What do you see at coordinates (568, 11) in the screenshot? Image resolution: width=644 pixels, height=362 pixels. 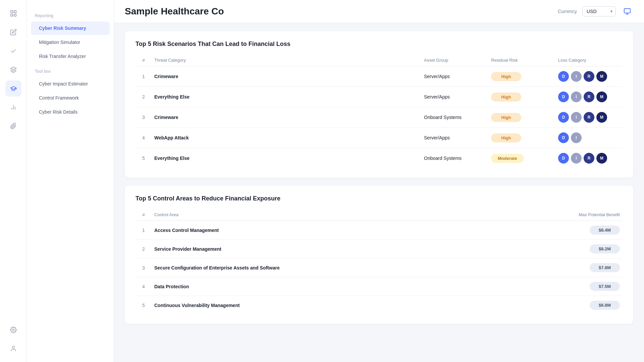 I see `currency-label: Currency` at bounding box center [568, 11].